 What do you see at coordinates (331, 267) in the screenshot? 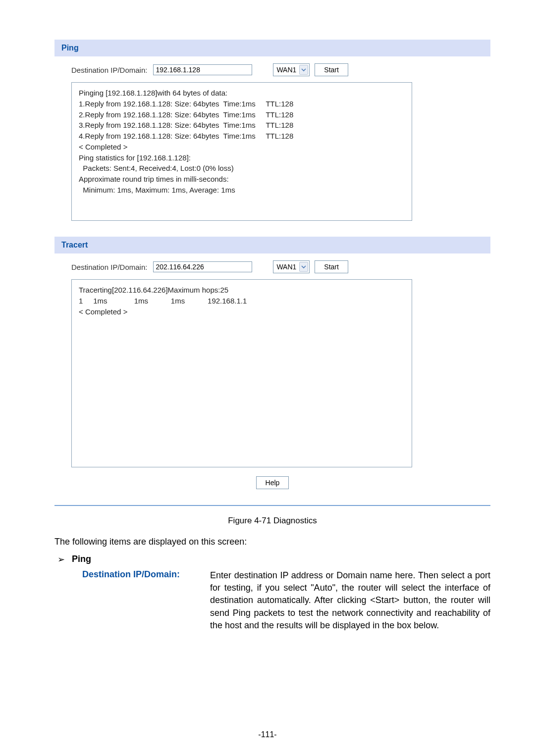
I see `tracert-start-button: Start` at bounding box center [331, 267].